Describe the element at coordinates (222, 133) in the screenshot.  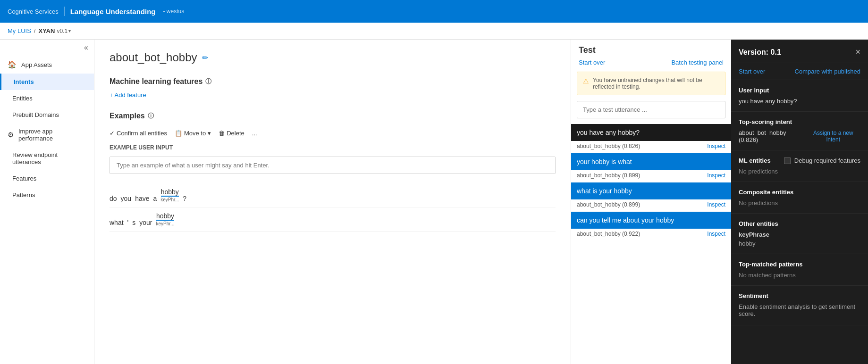
I see `trash-icon: 🗑` at that location.